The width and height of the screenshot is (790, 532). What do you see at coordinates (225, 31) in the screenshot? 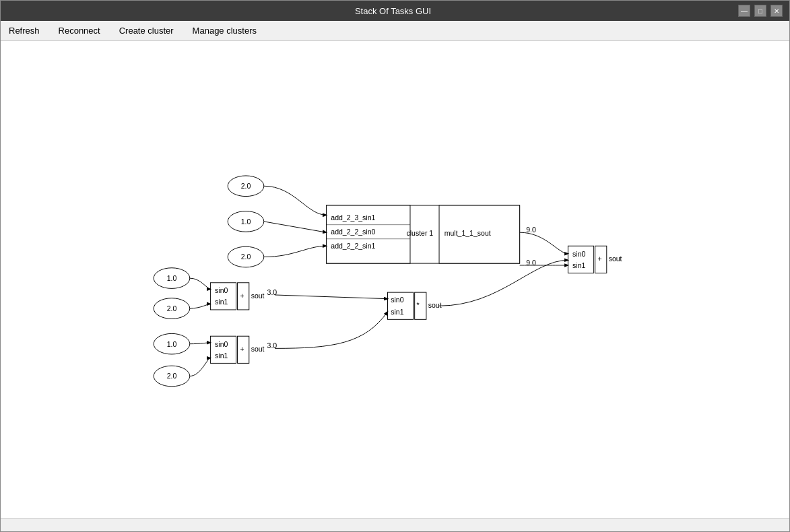
I see `menu-manage-clusters: Manage clusters` at bounding box center [225, 31].